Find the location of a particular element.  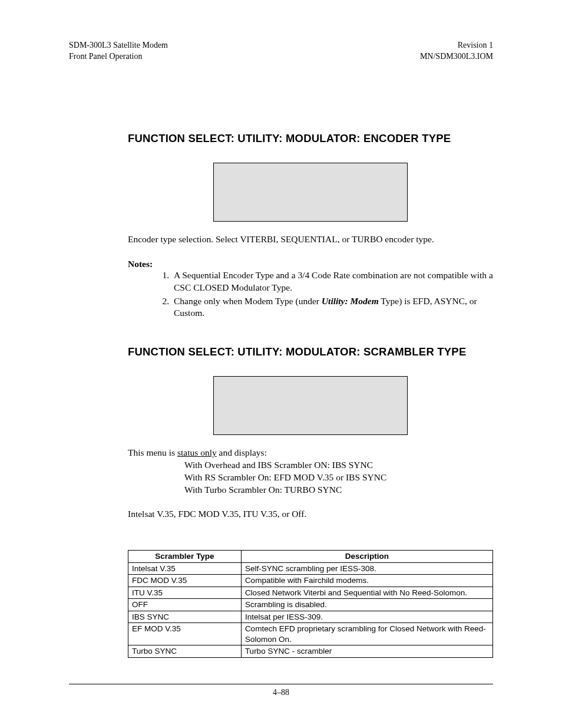

table-cell: Closed Network Viterbi and Sequential wi… is located at coordinates (366, 593).